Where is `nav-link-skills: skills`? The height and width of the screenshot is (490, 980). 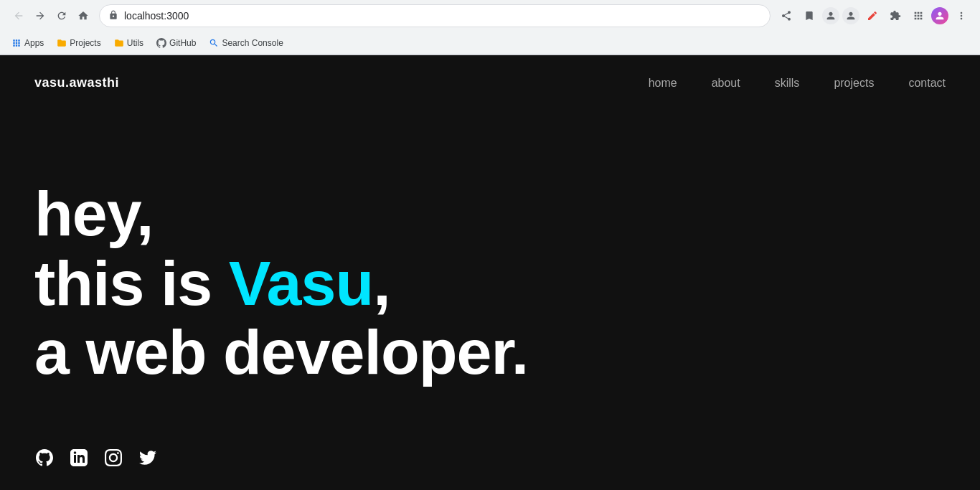 nav-link-skills: skills is located at coordinates (788, 83).